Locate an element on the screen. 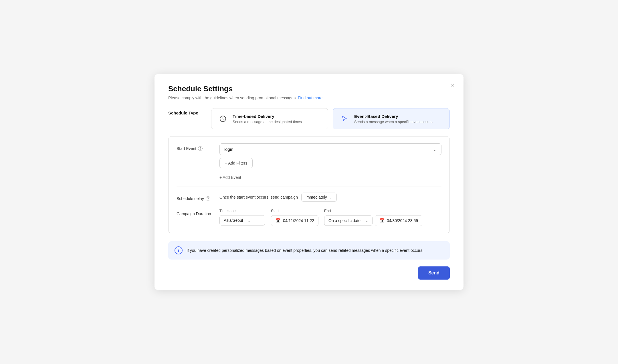  clock-icon is located at coordinates (223, 119).